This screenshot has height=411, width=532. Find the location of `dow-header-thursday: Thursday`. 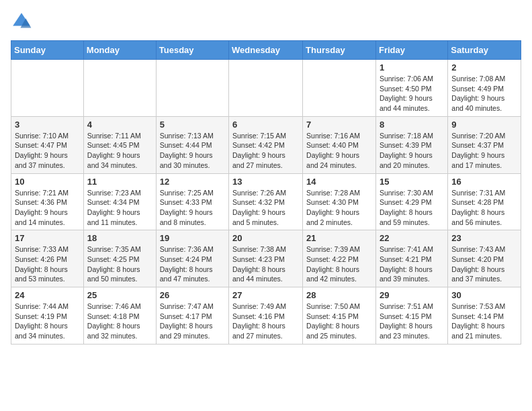

dow-header-thursday: Thursday is located at coordinates (340, 50).